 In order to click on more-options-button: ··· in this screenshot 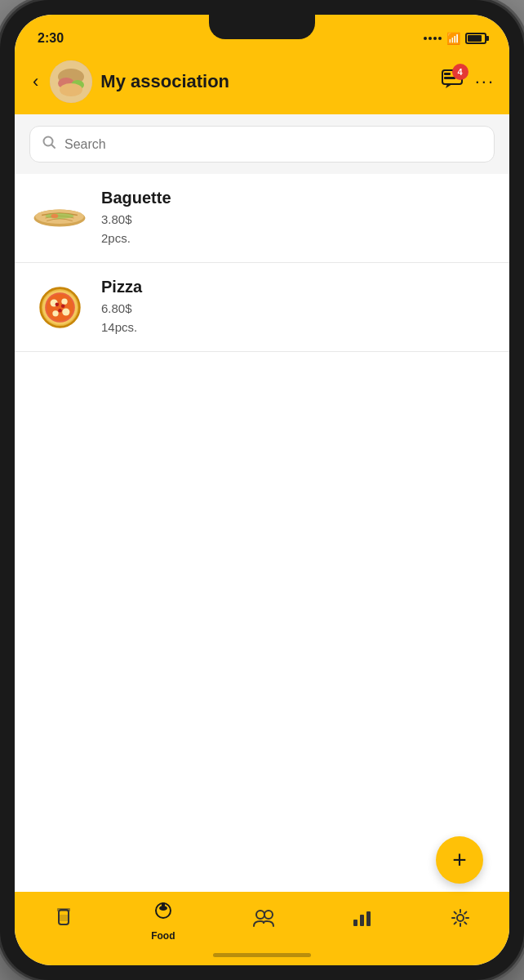, I will do `click(485, 82)`.